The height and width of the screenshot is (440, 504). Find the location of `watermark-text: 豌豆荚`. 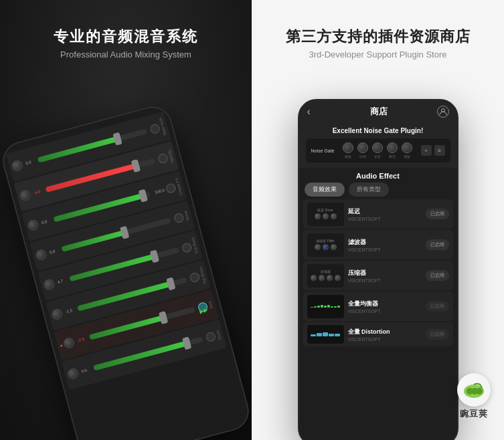

watermark-text: 豌豆荚 is located at coordinates (474, 414).